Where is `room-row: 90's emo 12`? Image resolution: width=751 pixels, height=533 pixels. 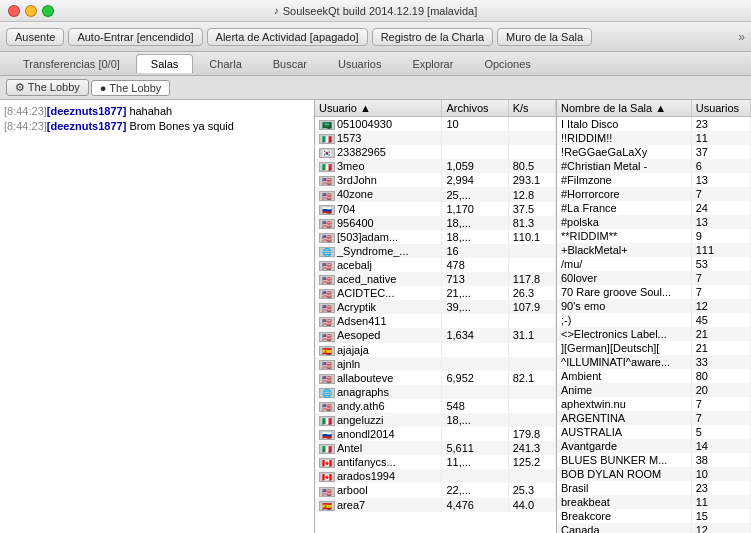 room-row: 90's emo 12 is located at coordinates (654, 306).